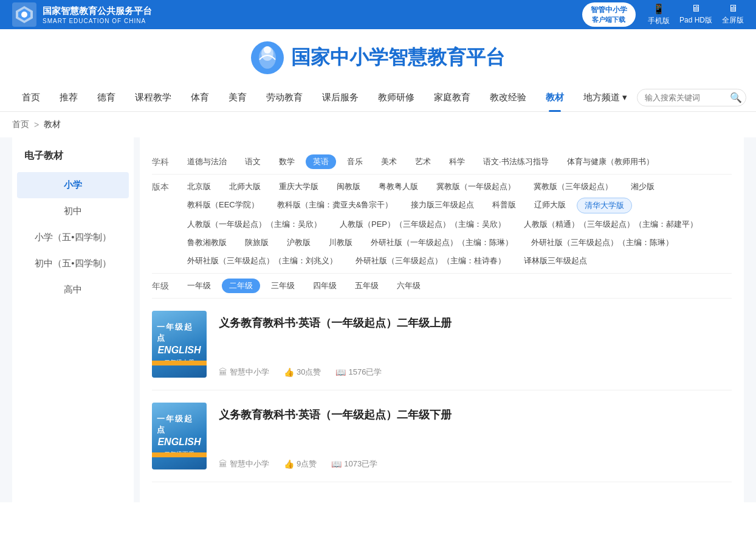  Describe the element at coordinates (254, 224) in the screenshot. I see `edition-tag-ren1: 人教版（一年级起点）（主编：吴欣）` at that location.